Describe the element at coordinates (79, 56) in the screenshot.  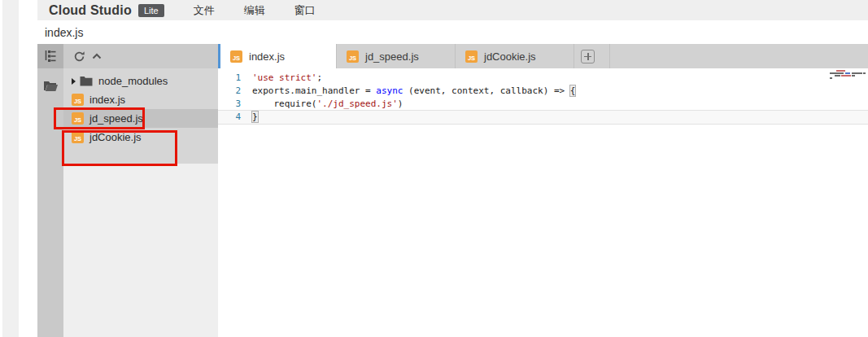
I see `refresh-icon` at that location.